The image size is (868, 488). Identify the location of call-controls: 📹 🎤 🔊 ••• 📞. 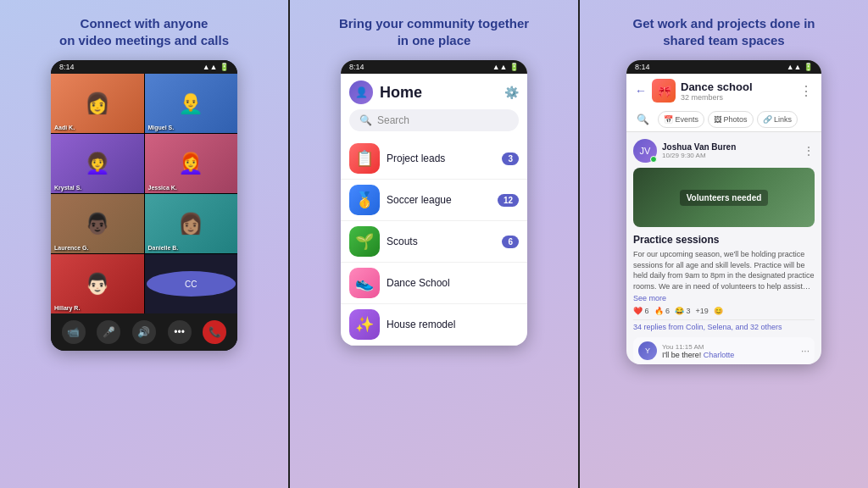
(144, 332).